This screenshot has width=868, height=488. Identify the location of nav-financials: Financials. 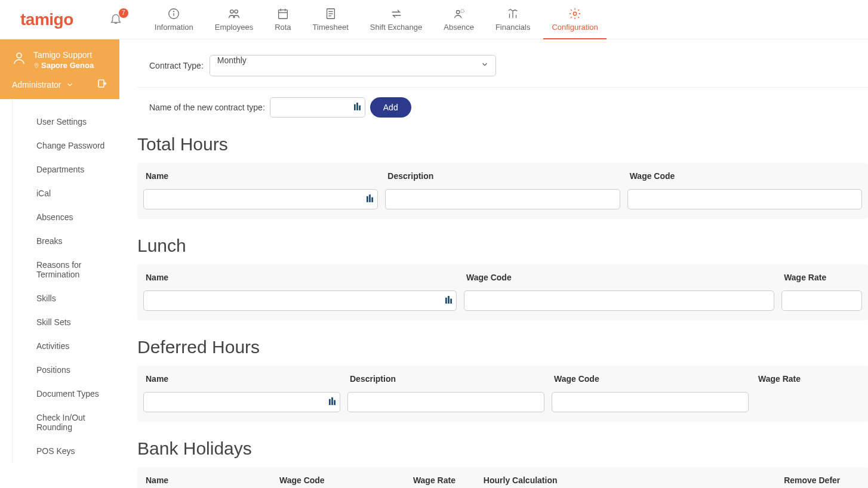
(513, 20).